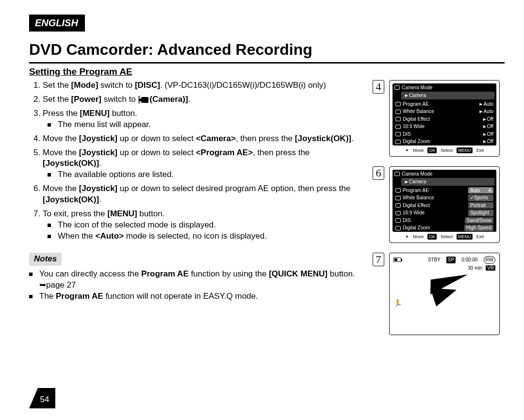 Image resolution: width=524 pixels, height=420 pixels. What do you see at coordinates (444, 142) in the screenshot?
I see `menu-row: Digital Zoom►Off` at bounding box center [444, 142].